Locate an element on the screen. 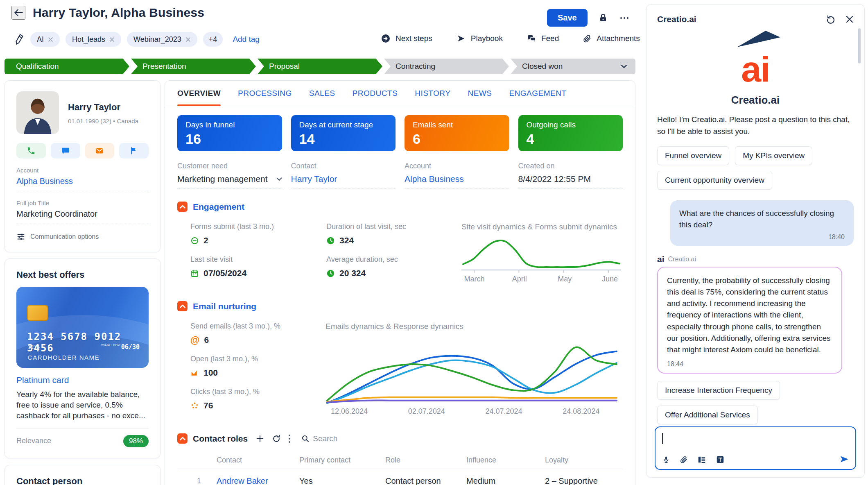 This screenshot has height=485, width=868. tab-products: PRODUCTS is located at coordinates (375, 93).